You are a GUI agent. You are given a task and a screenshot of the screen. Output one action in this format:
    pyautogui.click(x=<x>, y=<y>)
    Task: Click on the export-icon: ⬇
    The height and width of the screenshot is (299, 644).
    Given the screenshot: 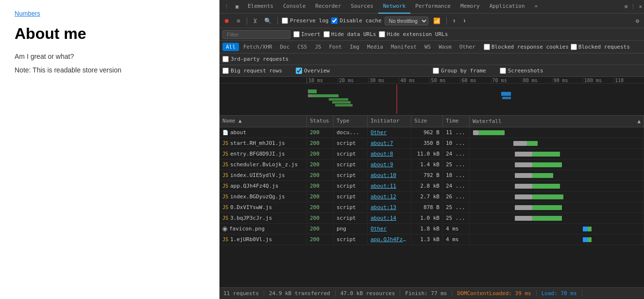 What is the action you would take?
    pyautogui.click(x=464, y=21)
    